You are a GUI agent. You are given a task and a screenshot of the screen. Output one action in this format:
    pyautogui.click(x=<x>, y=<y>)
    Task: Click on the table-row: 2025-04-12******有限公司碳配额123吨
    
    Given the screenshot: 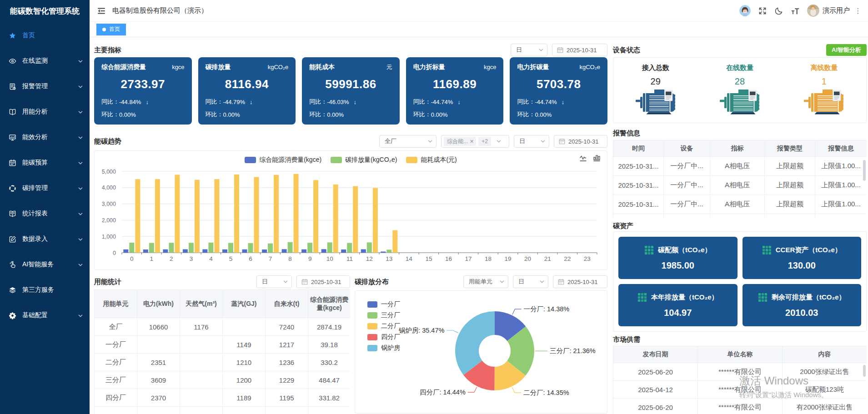 What is the action you would take?
    pyautogui.click(x=740, y=390)
    